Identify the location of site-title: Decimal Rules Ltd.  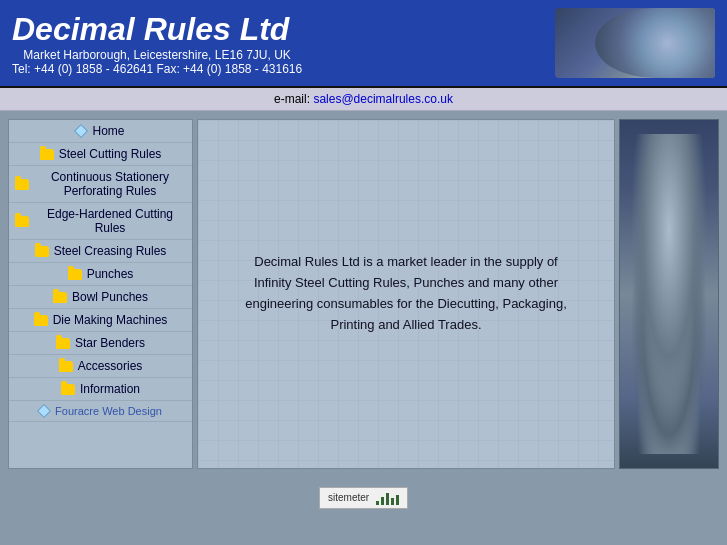
(157, 30).